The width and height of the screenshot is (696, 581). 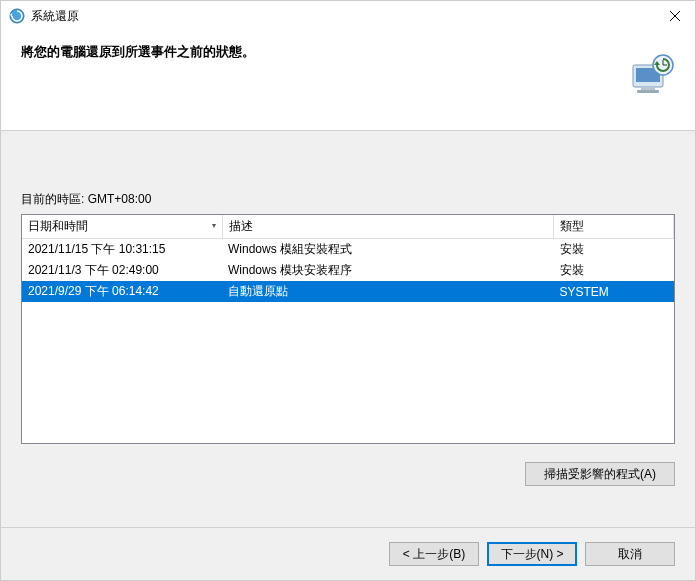 I want to click on cancel-button: 取消, so click(x=630, y=554).